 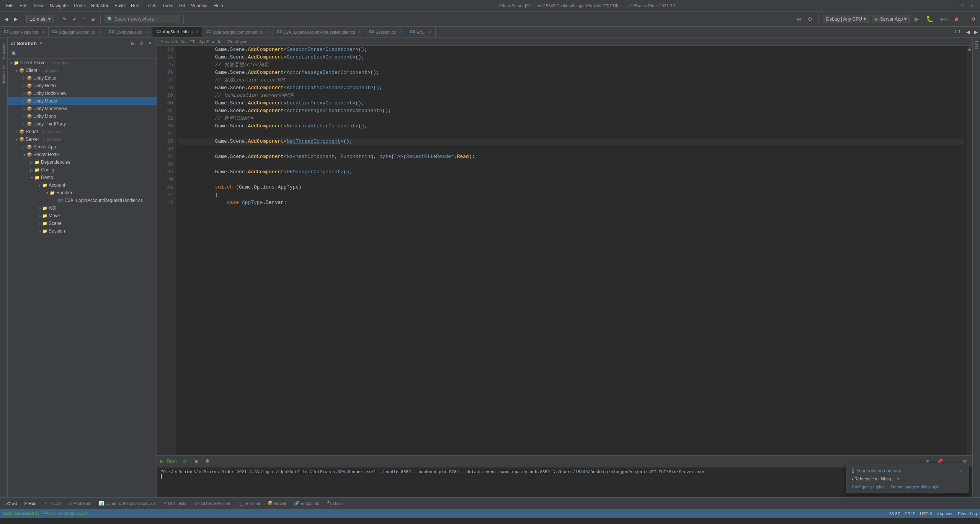 I want to click on sidebar-close-btn: ✕, so click(x=150, y=43).